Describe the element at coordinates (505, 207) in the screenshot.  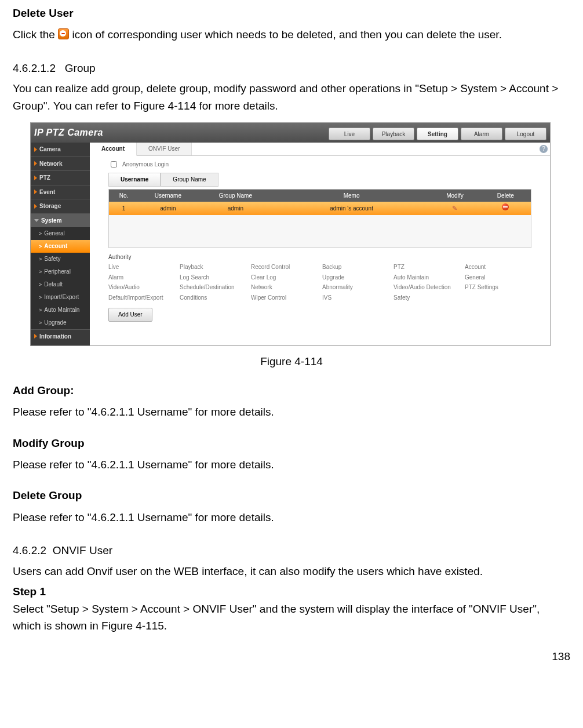
I see `delete-icon` at that location.